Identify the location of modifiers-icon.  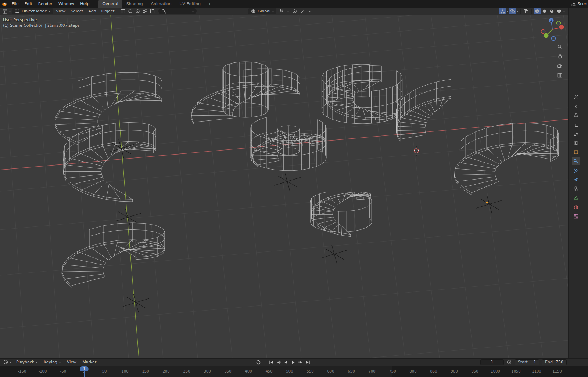
(576, 161).